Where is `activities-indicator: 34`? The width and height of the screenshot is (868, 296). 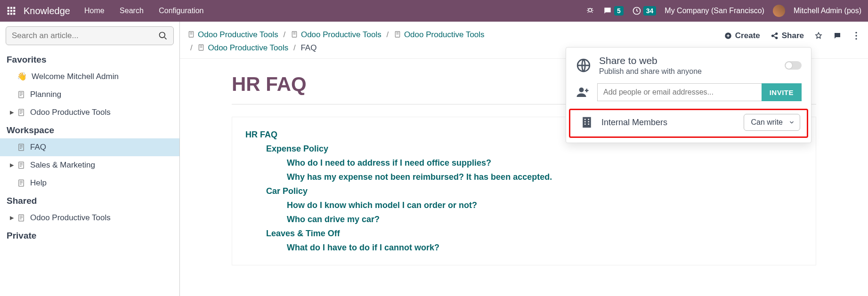 activities-indicator: 34 is located at coordinates (644, 11).